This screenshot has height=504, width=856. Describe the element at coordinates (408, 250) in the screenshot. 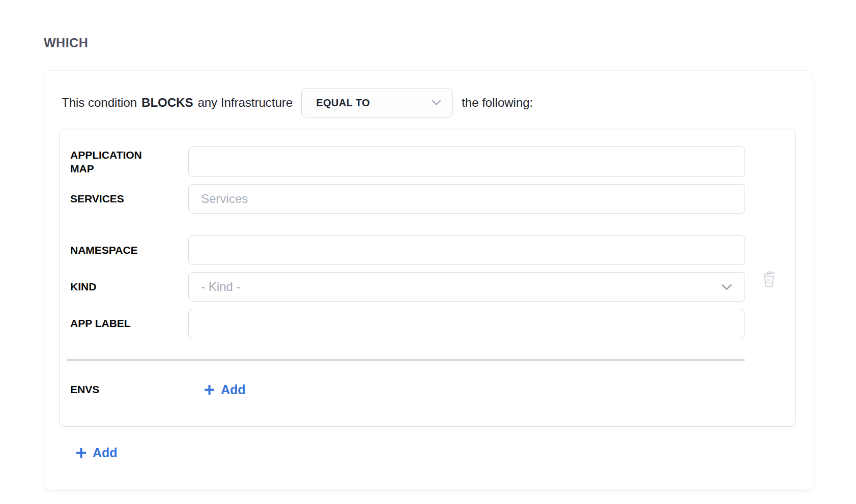

I see `namespace-row: NAMESPACE` at that location.